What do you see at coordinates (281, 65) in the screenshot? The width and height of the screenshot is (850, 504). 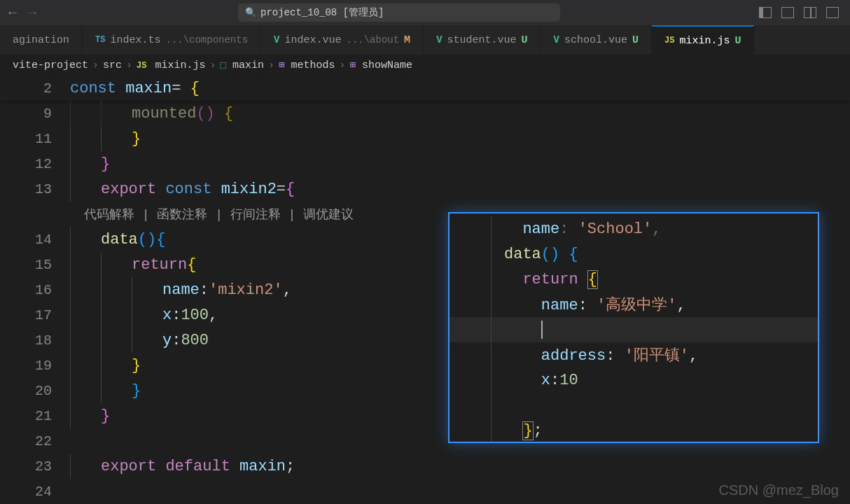 I see `method-icon: ⊞` at bounding box center [281, 65].